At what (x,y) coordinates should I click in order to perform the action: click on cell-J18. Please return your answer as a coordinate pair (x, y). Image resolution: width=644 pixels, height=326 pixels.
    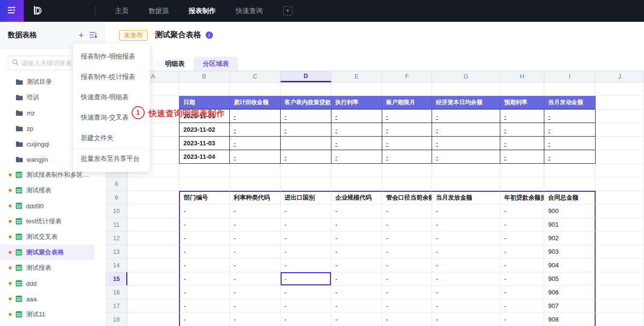
    Looking at the image, I should click on (620, 320).